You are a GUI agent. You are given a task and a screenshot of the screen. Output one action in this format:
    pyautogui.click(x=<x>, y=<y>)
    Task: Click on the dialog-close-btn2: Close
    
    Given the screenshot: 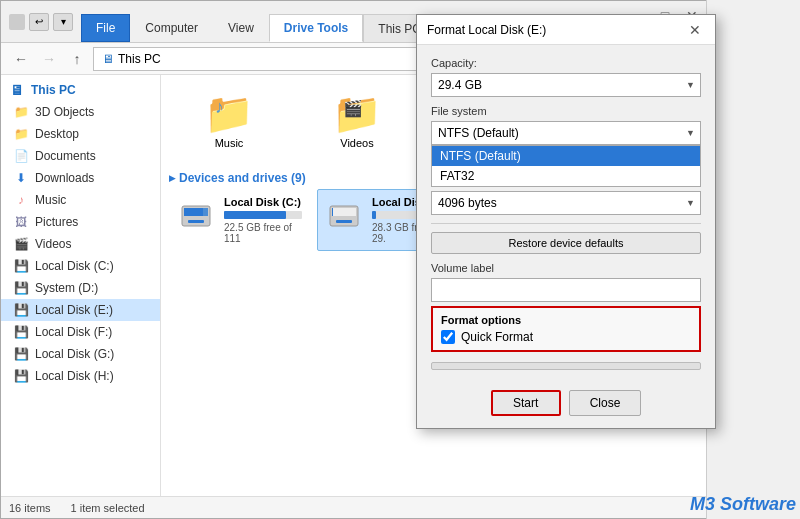 What is the action you would take?
    pyautogui.click(x=606, y=403)
    